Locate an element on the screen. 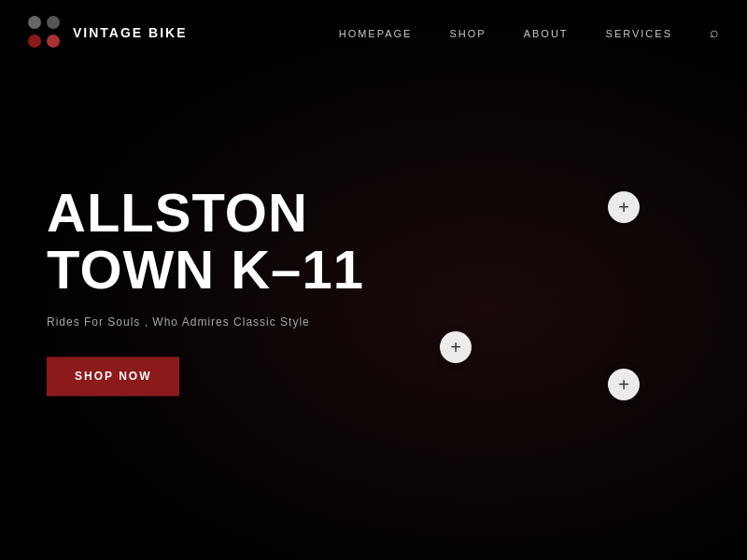  nav-link-services: Services is located at coordinates (639, 34).